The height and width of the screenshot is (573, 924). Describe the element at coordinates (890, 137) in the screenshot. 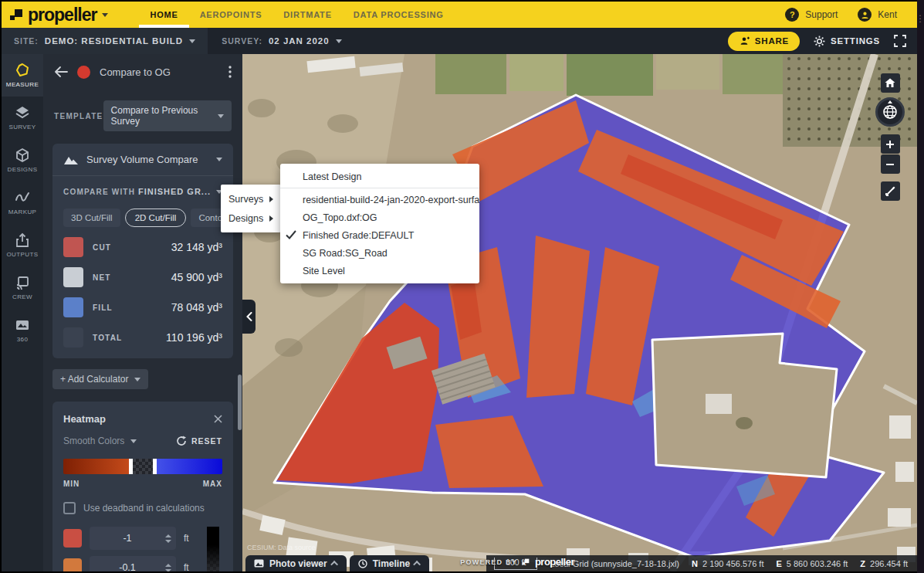

I see `map-controls` at that location.